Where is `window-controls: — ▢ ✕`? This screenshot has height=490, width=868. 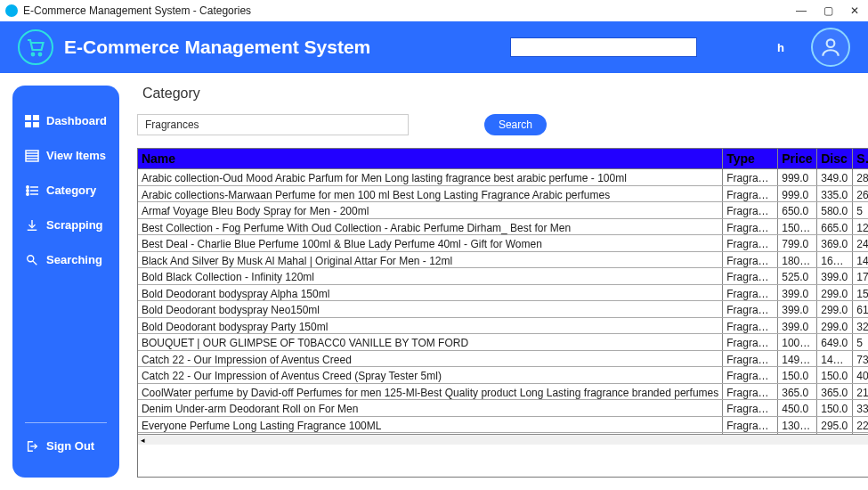
window-controls: — ▢ ✕ is located at coordinates (828, 11).